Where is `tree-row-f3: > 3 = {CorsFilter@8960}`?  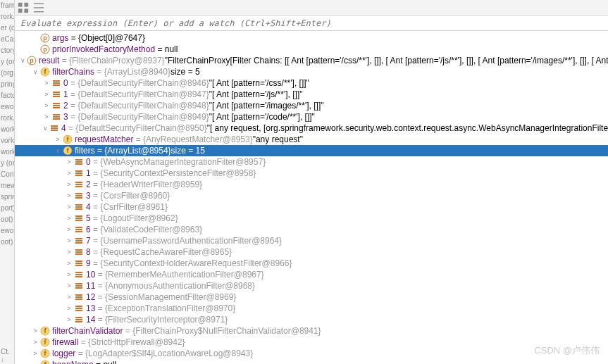 tree-row-f3: > 3 = {CorsFilter@8960} is located at coordinates (311, 196).